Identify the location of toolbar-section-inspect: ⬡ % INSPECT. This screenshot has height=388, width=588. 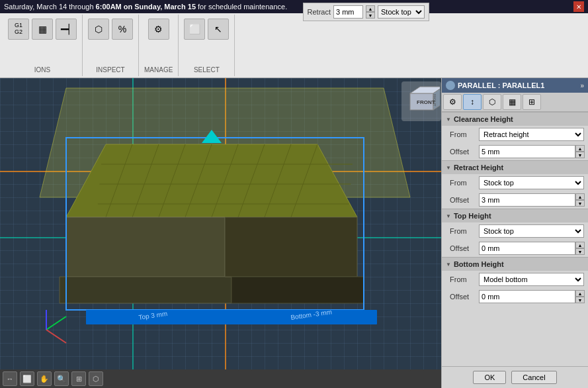
(111, 45).